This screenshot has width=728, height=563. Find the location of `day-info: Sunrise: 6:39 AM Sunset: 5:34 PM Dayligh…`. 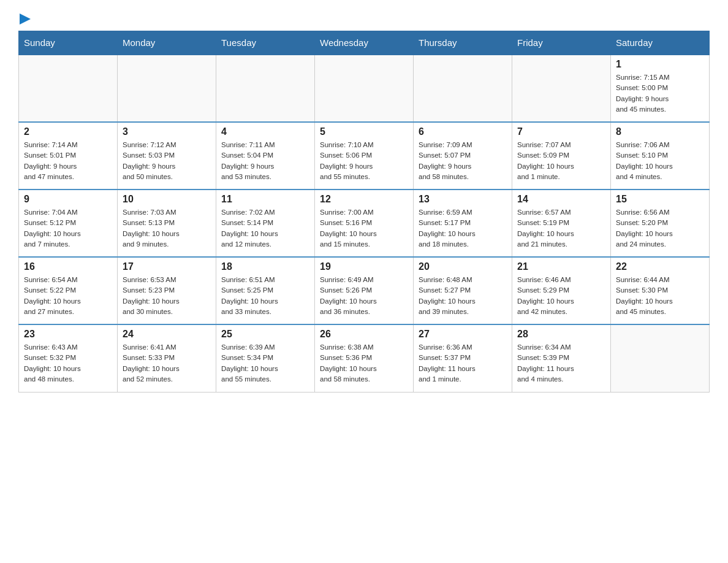

day-info: Sunrise: 6:39 AM Sunset: 5:34 PM Dayligh… is located at coordinates (265, 363).